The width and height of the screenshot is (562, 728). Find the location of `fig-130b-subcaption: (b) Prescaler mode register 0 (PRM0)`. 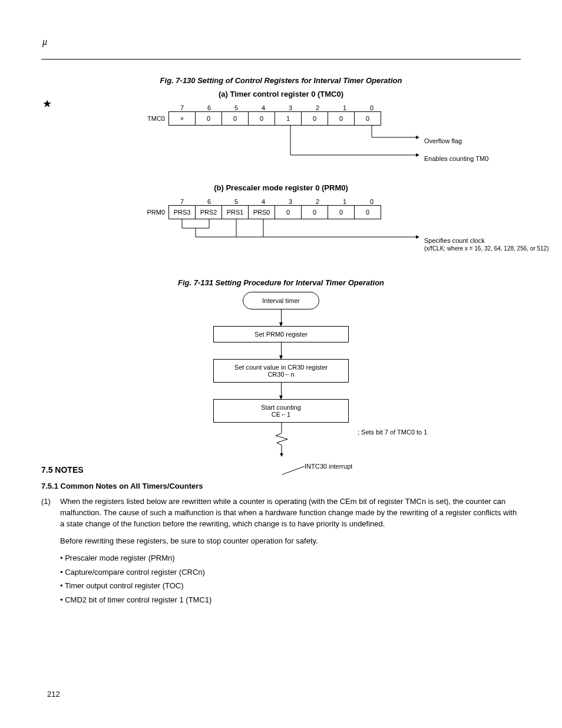

fig-130b-subcaption: (b) Prescaler mode register 0 (PRM0) is located at coordinates (281, 187).